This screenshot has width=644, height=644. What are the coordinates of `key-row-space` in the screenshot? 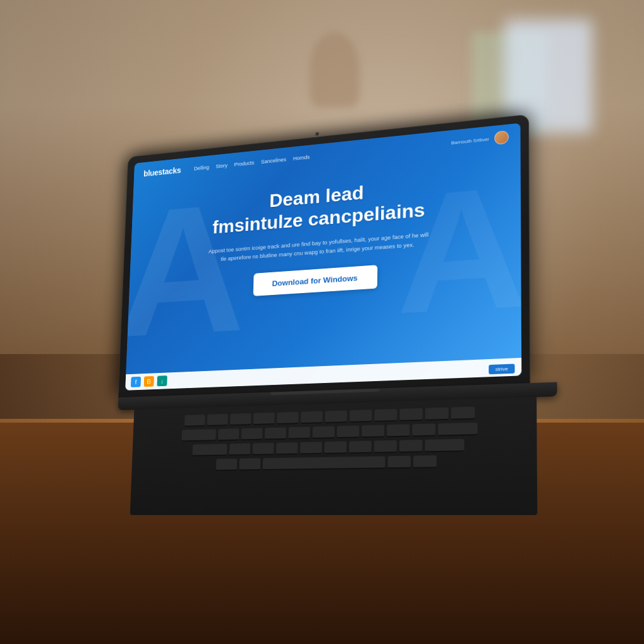 It's located at (333, 463).